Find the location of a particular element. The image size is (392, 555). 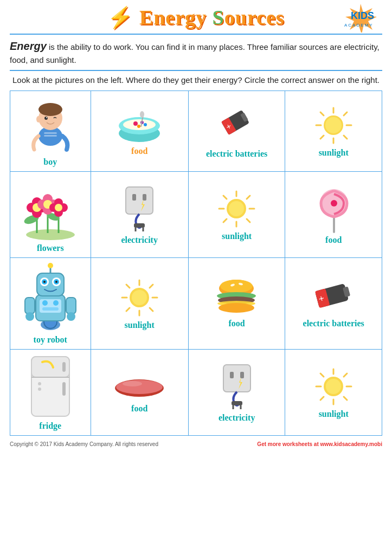

table-row: fridge food is located at coordinates (196, 392).